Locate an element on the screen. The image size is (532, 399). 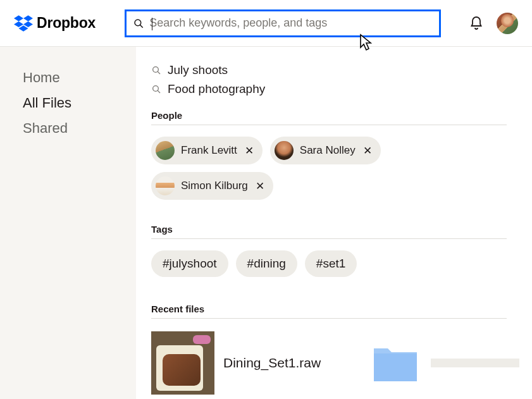
tag-chip-dining: #dining is located at coordinates (267, 264).